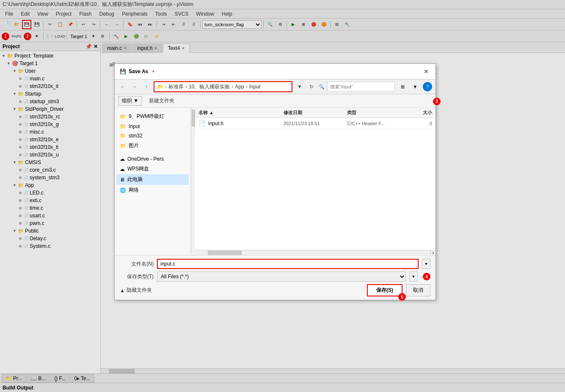 The image size is (565, 392). Describe the element at coordinates (135, 136) in the screenshot. I see `sidebar-stm32-label: stm32` at that location.